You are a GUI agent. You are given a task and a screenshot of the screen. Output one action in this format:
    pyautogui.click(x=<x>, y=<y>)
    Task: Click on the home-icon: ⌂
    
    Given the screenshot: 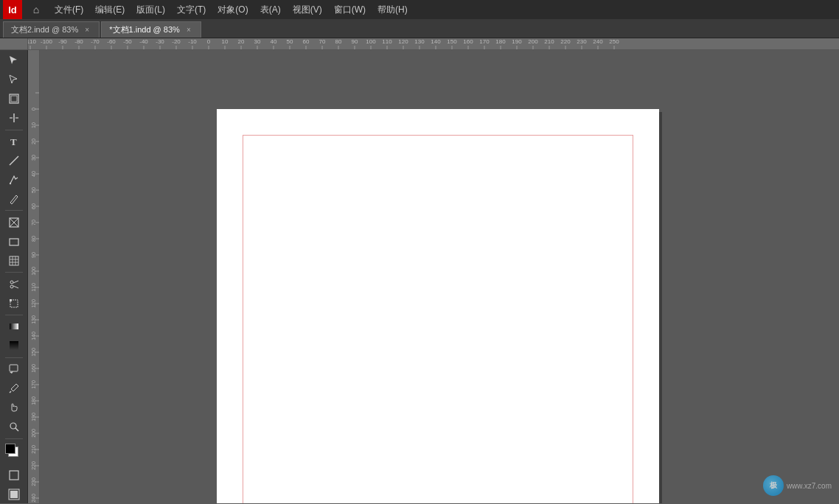 What is the action you would take?
    pyautogui.click(x=36, y=10)
    